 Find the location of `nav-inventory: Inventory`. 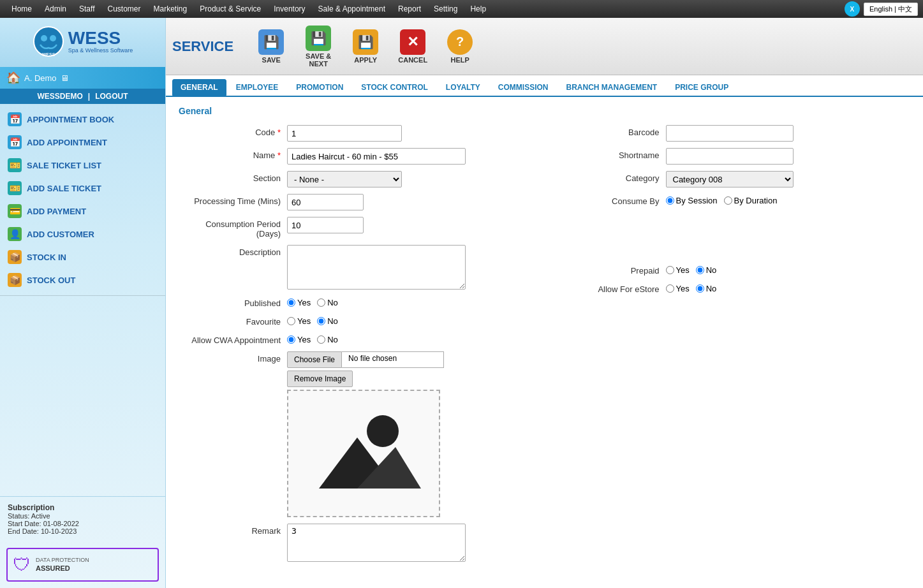

nav-inventory: Inventory is located at coordinates (290, 9).